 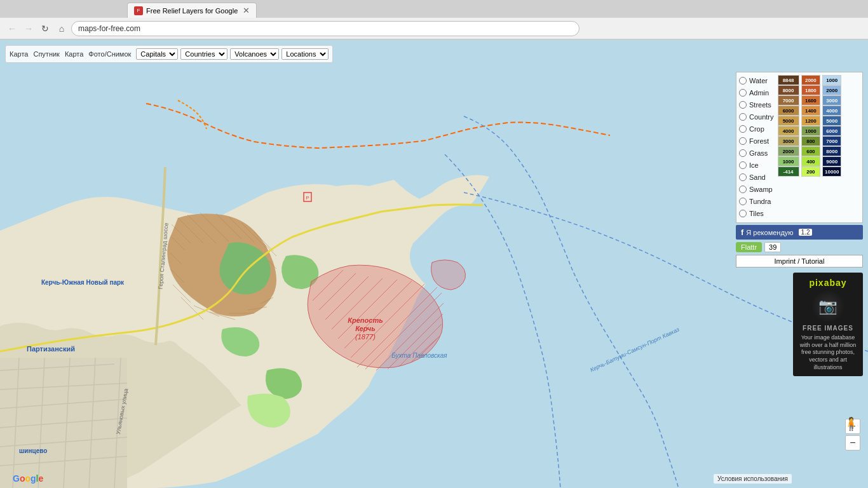 I want to click on swamp-label: Swamp, so click(x=761, y=189).